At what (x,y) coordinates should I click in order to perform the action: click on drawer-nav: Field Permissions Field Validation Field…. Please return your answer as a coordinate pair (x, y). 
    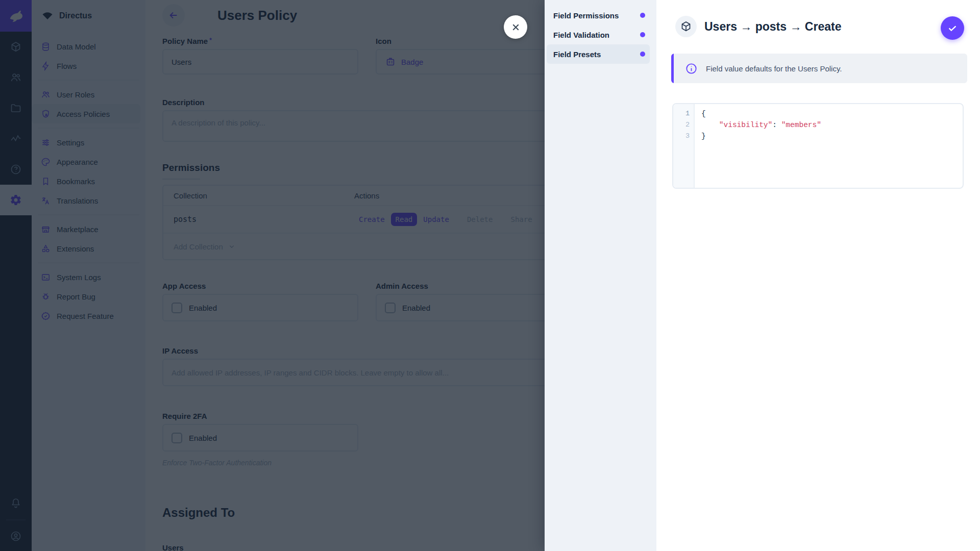
    Looking at the image, I should click on (600, 276).